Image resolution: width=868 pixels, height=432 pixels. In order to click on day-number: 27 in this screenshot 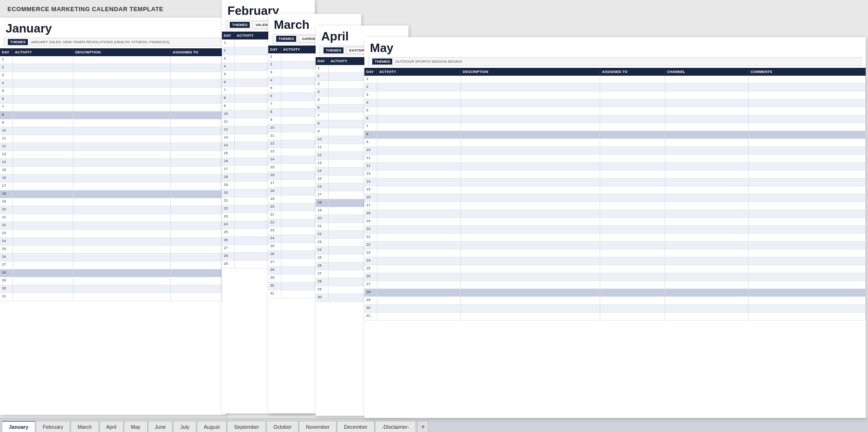, I will do `click(322, 274)`.